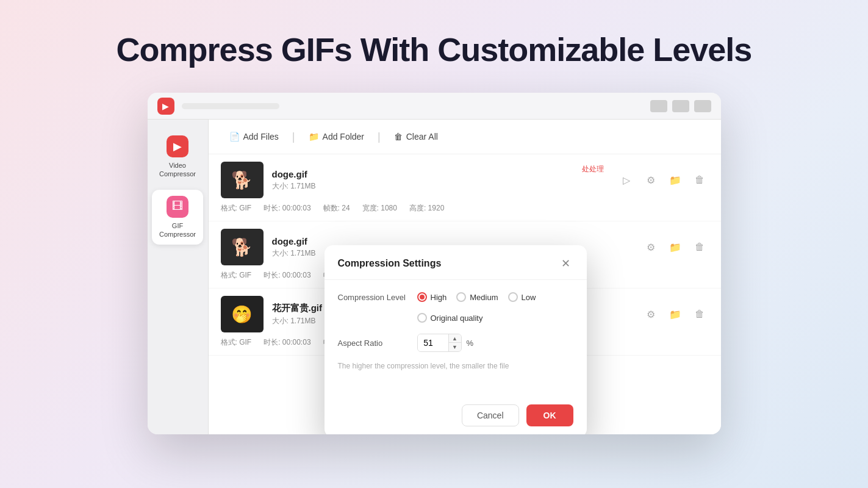  I want to click on compression-level-radio-group: High Medium Low, so click(477, 297).